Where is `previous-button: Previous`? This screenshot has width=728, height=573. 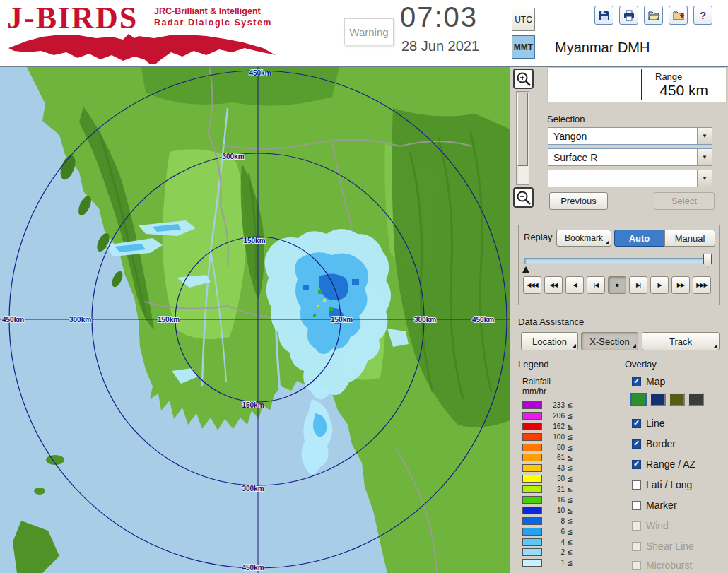 previous-button: Previous is located at coordinates (578, 201).